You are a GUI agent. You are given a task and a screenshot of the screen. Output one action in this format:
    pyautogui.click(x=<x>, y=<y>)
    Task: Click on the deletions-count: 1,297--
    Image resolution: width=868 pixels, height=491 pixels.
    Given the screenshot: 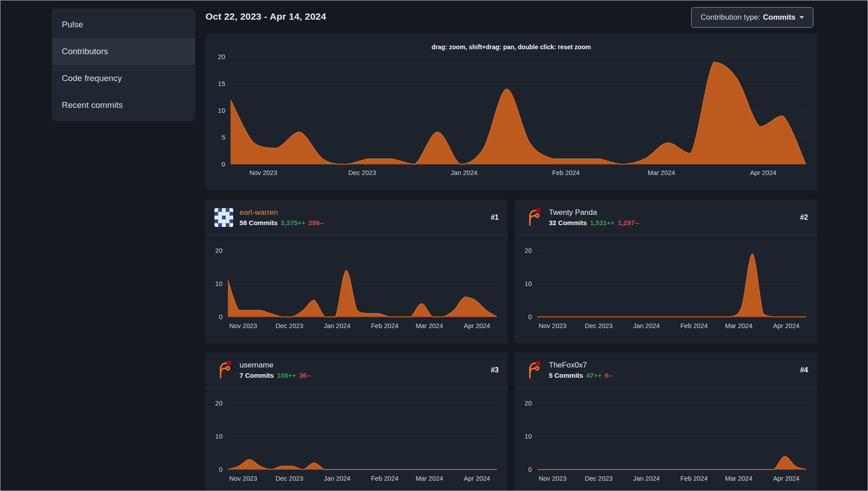 What is the action you would take?
    pyautogui.click(x=629, y=223)
    